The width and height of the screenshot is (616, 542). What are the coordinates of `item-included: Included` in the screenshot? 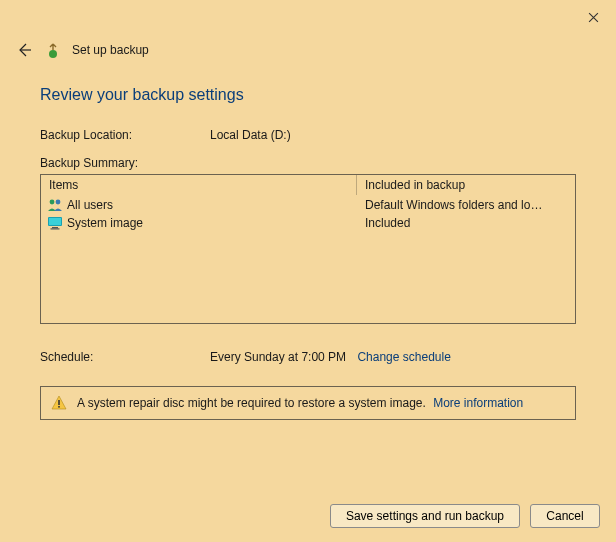 It's located at (466, 223).